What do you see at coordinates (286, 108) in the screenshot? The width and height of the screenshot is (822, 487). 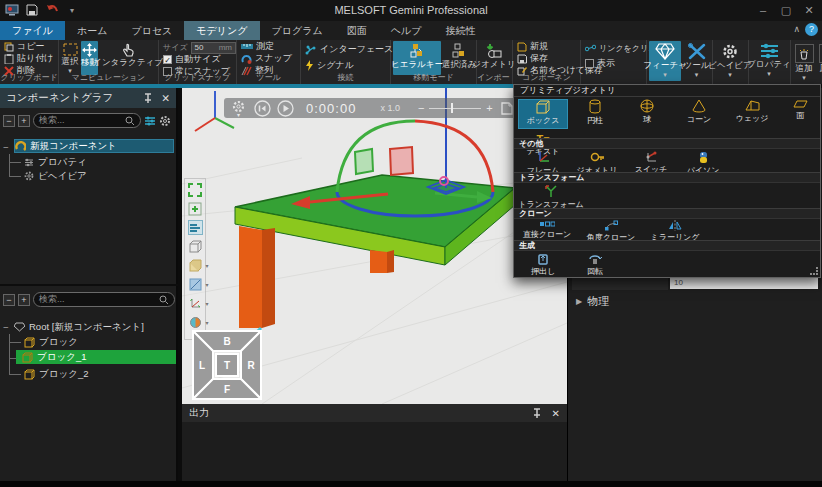 I see `play-button` at bounding box center [286, 108].